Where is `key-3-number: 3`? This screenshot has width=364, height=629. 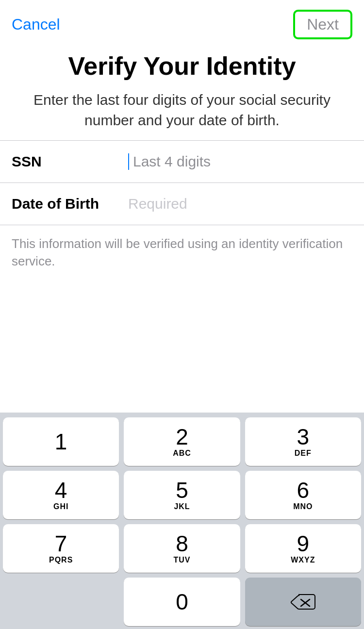 key-3-number: 3 is located at coordinates (303, 437).